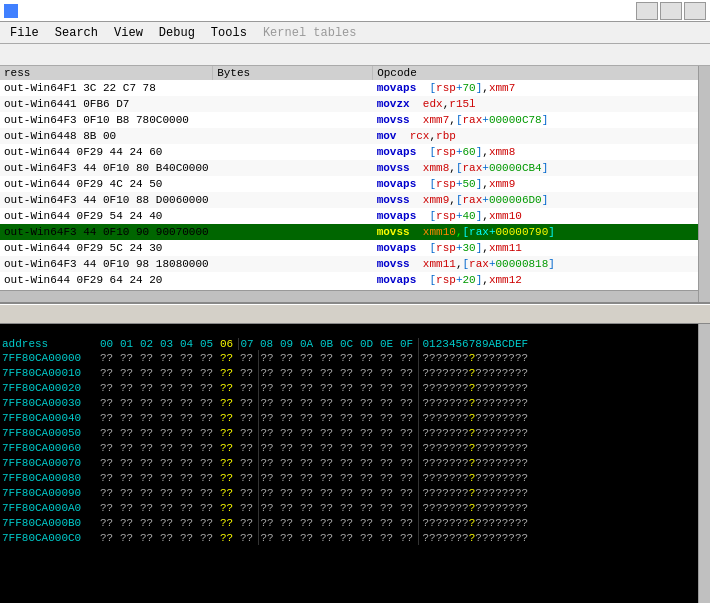  What do you see at coordinates (76, 33) in the screenshot?
I see `menu-search: Search` at bounding box center [76, 33].